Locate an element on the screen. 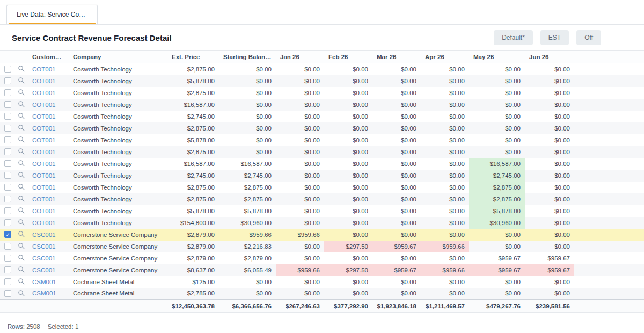 The height and width of the screenshot is (333, 644). table-row: COT001Cosworth Technology$5,878.00$5,878… is located at coordinates (322, 211).